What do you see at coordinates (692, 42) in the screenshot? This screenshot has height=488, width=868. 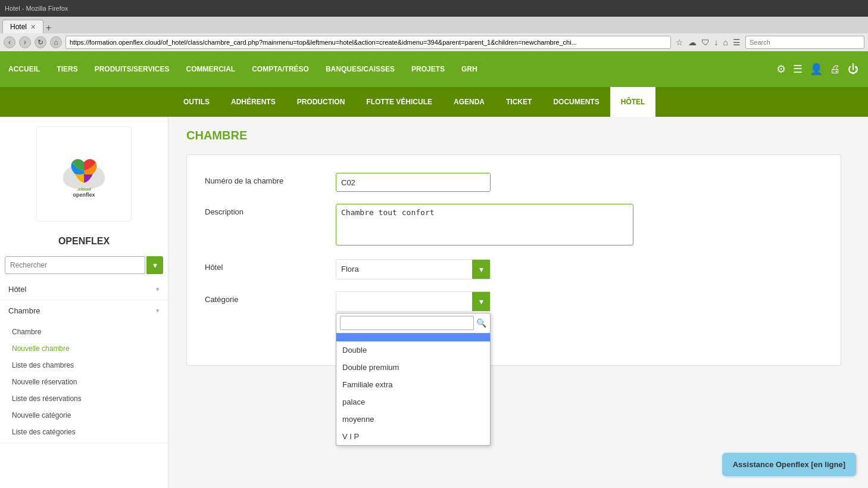 I see `cloud-icon: ☁` at bounding box center [692, 42].